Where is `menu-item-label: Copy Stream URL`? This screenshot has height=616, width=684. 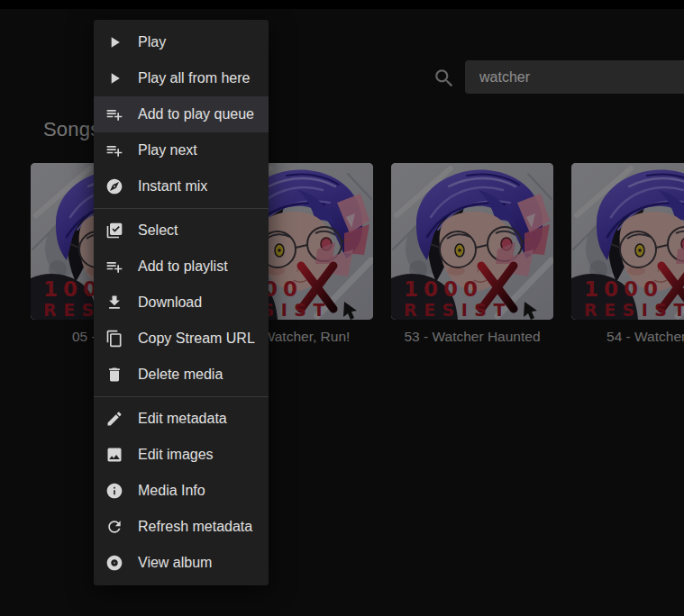
menu-item-label: Copy Stream URL is located at coordinates (196, 339).